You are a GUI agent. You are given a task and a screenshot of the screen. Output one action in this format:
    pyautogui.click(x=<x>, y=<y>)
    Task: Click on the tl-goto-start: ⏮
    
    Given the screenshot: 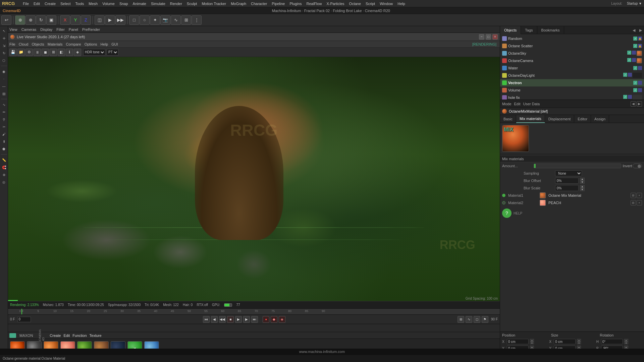 What is the action you would take?
    pyautogui.click(x=206, y=319)
    